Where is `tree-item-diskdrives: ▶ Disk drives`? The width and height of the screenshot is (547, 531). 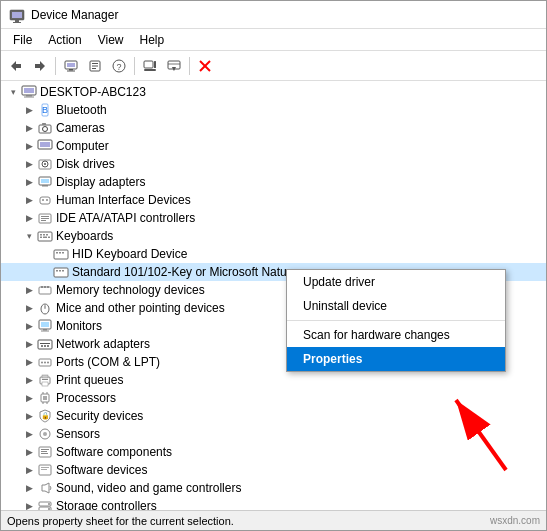 tree-item-diskdrives: ▶ Disk drives is located at coordinates (274, 164).